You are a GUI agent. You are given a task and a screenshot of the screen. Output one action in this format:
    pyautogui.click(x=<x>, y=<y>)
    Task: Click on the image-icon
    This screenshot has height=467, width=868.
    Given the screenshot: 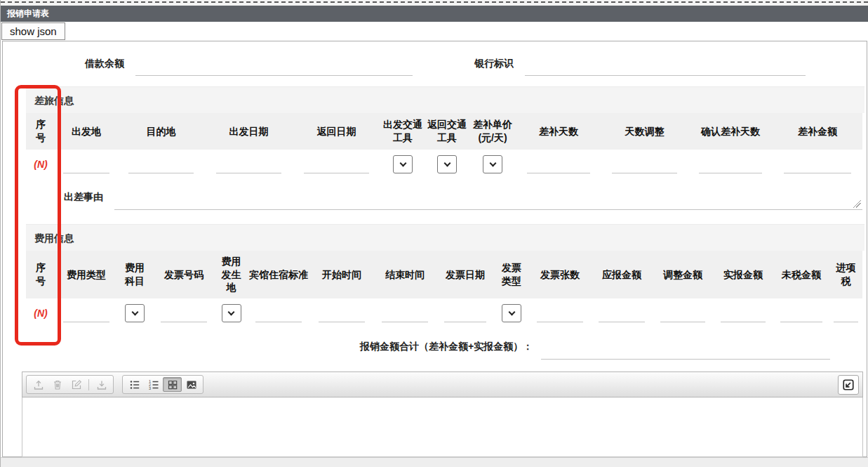 What is the action you would take?
    pyautogui.click(x=192, y=385)
    